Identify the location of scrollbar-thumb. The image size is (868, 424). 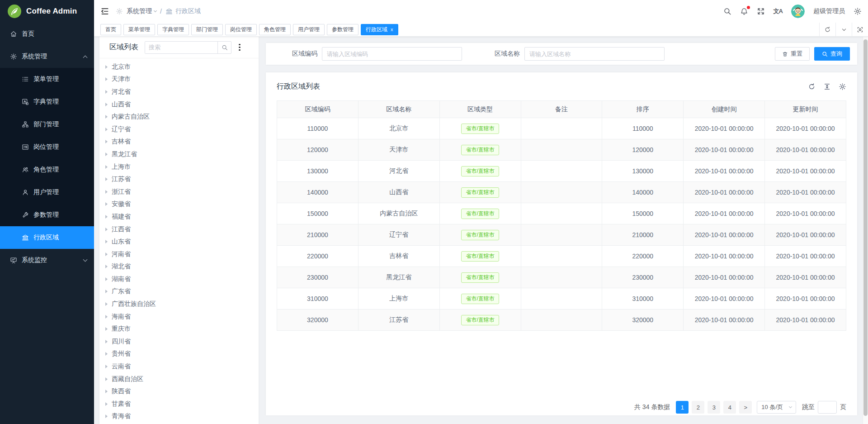
(865, 228).